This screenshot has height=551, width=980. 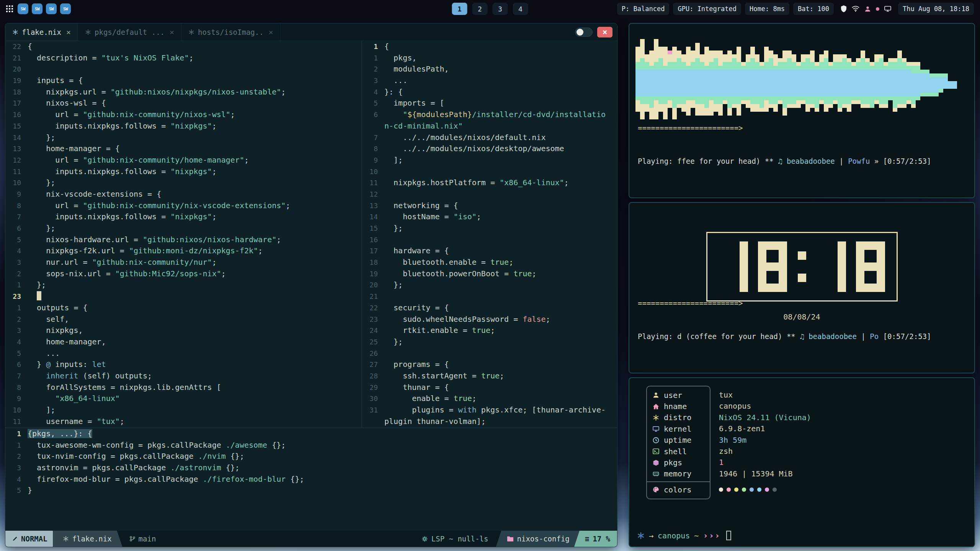 What do you see at coordinates (311, 445) in the screenshot?
I see `code-line: 1 tux-awesome-wm-config = pkgs.callPacka…` at bounding box center [311, 445].